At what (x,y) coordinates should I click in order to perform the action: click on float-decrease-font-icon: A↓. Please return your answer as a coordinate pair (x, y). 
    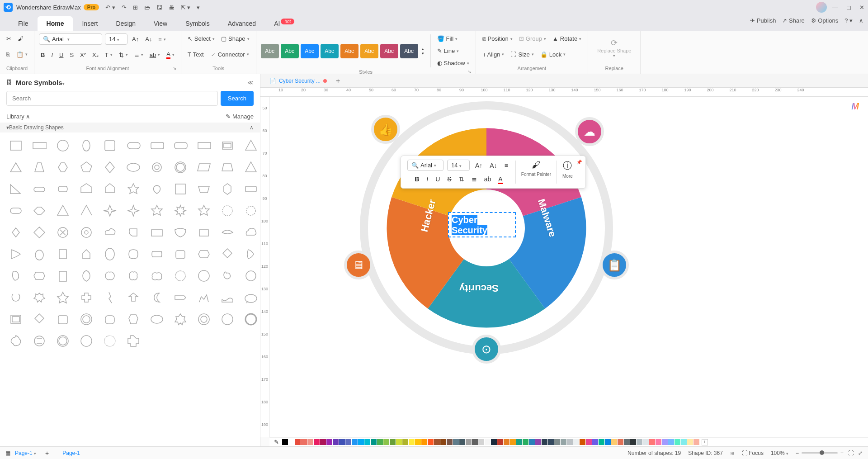
    Looking at the image, I should click on (493, 166).